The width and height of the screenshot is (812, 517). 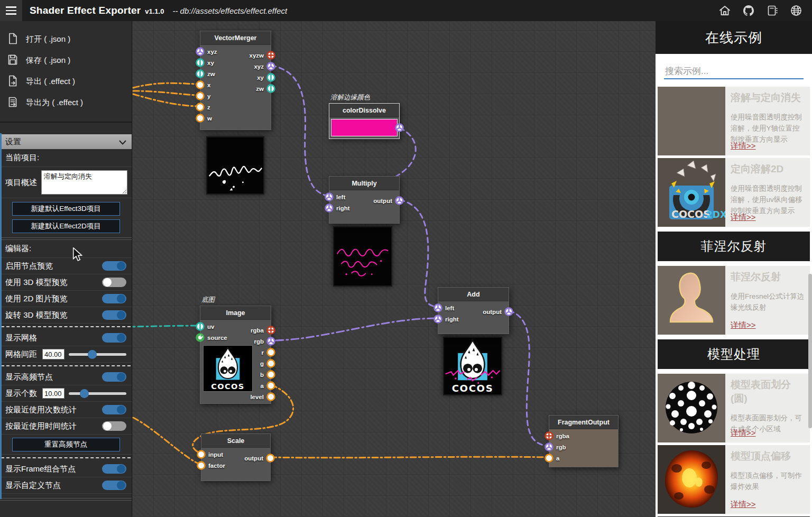 What do you see at coordinates (66, 377) in the screenshot?
I see `setting-row: 显示高频节点` at bounding box center [66, 377].